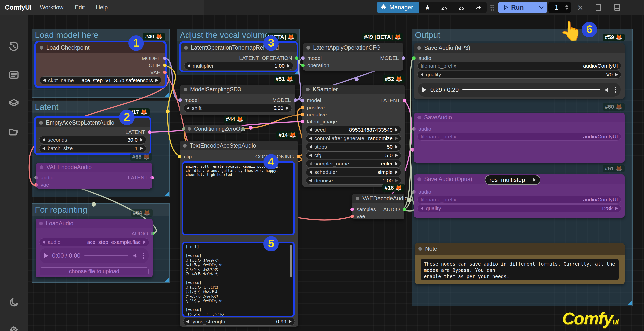  What do you see at coordinates (522, 35) in the screenshot?
I see `group-header` at bounding box center [522, 35].